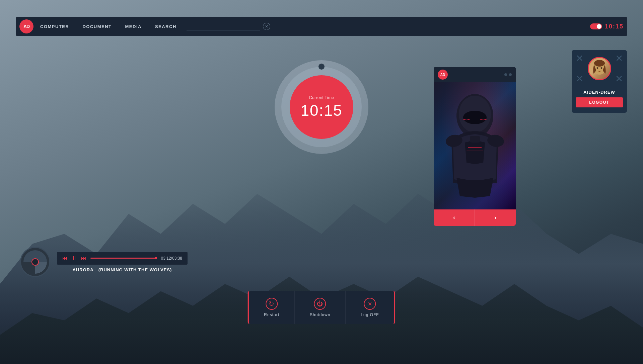  Describe the element at coordinates (84, 258) in the screenshot. I see `forward-button: ⏭` at that location.